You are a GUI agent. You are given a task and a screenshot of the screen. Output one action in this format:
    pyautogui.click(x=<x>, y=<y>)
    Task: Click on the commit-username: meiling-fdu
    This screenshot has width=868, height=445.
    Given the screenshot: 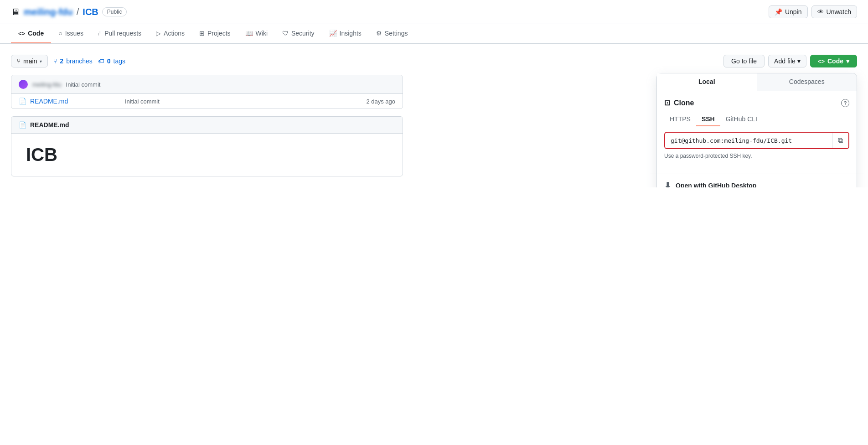 What is the action you would take?
    pyautogui.click(x=47, y=85)
    